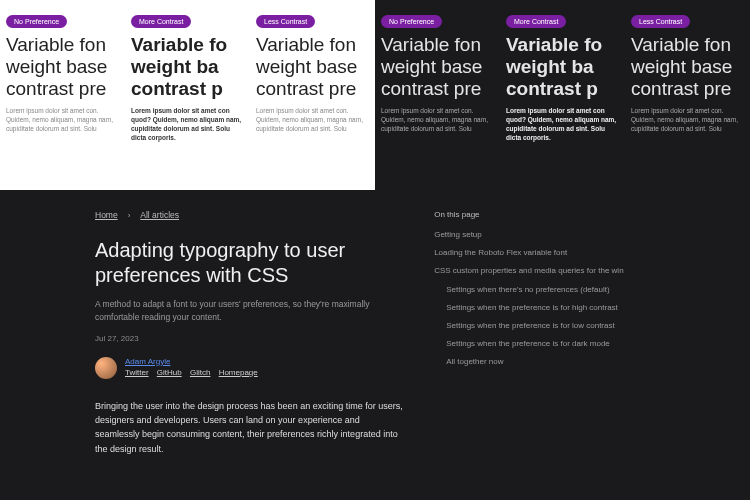  I want to click on table-of-contents: On this page Getting setupLoading the Ro…, so click(544, 333).